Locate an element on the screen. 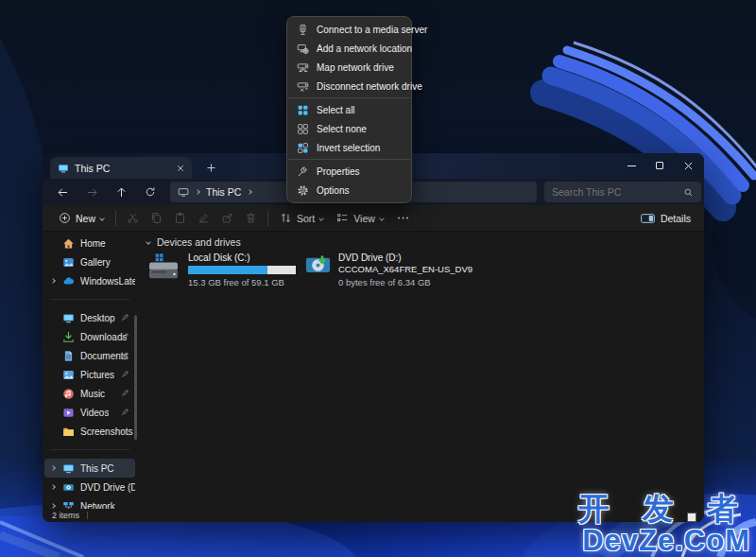 This screenshot has height=557, width=756. sidebar-item-downloads: Downloads is located at coordinates (90, 337).